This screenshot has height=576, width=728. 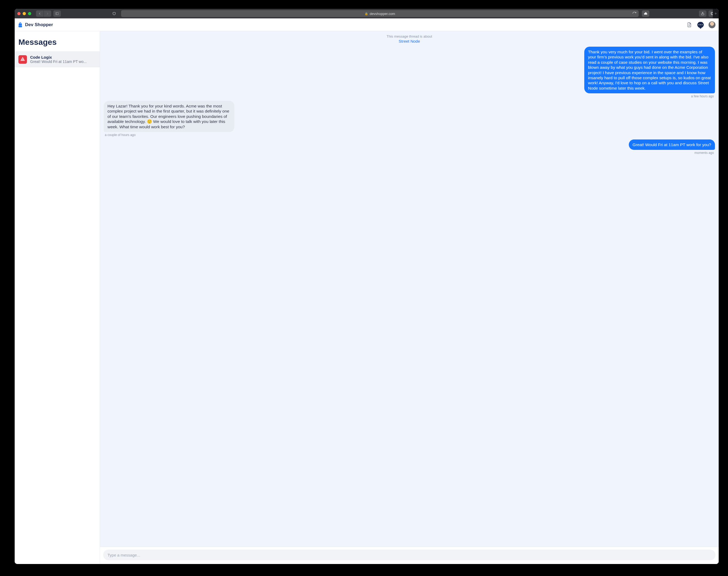 What do you see at coordinates (19, 13) in the screenshot?
I see `close-window-button` at bounding box center [19, 13].